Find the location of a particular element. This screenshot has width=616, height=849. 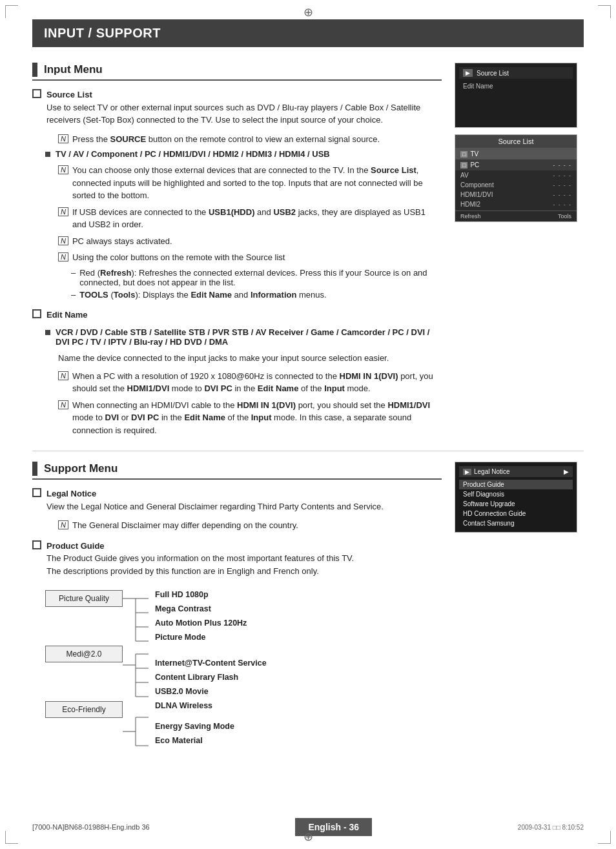

tv-panel-edit-name: Edit Name is located at coordinates (516, 87).